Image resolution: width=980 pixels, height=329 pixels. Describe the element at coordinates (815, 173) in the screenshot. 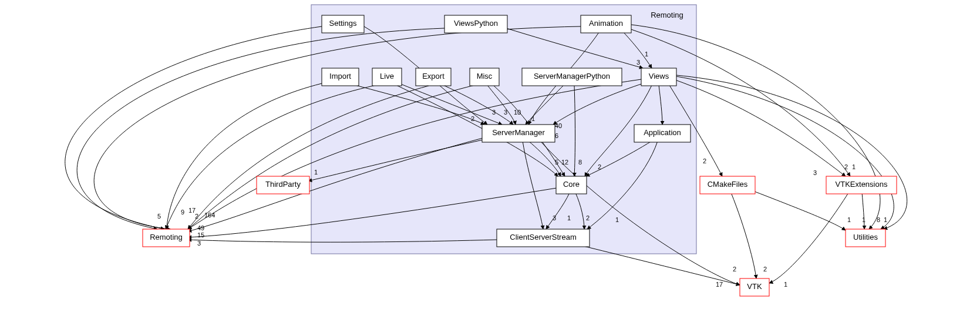

I see `edge-label-Views-VTKExtensions: 3` at that location.